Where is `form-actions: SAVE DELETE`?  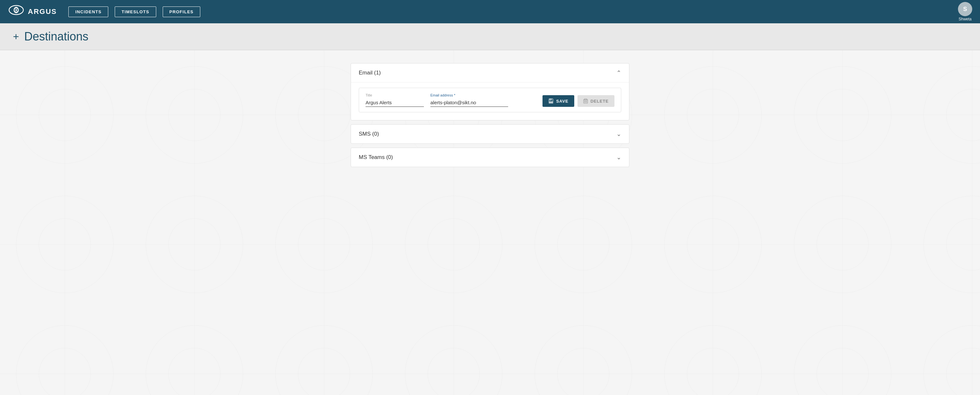 form-actions: SAVE DELETE is located at coordinates (578, 101).